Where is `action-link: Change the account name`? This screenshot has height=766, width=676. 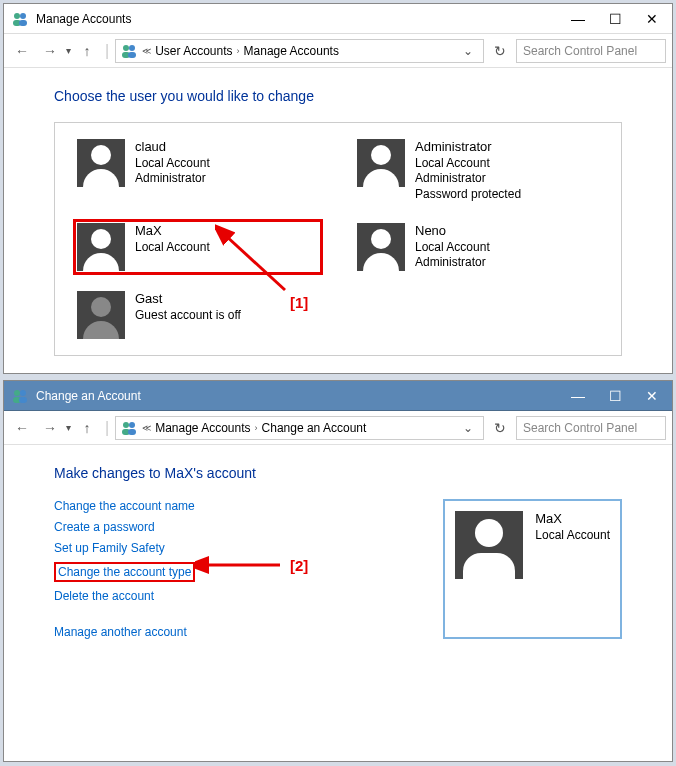
action-link: Change the account name is located at coordinates (124, 506).